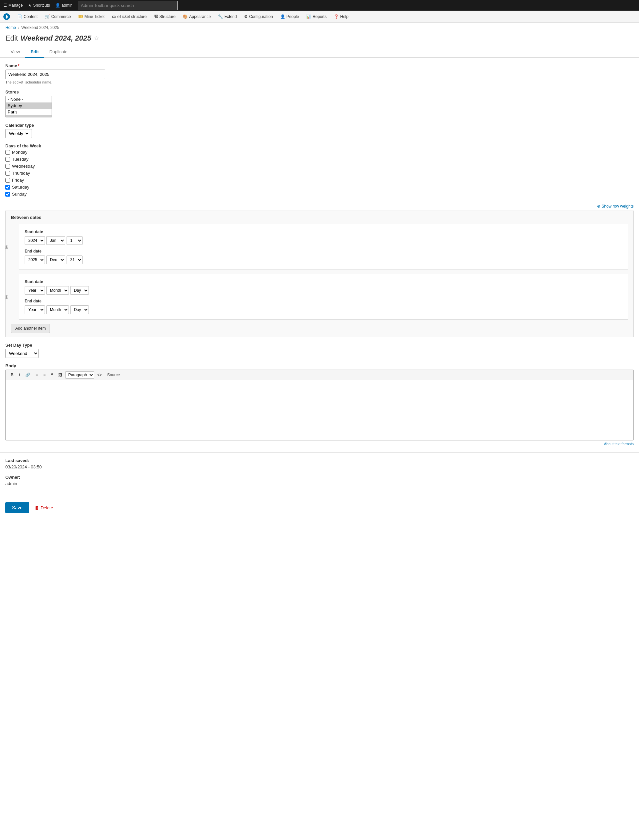 The image size is (639, 840). Describe the element at coordinates (80, 290) in the screenshot. I see `start-day-select-2: Day 11531` at that location.